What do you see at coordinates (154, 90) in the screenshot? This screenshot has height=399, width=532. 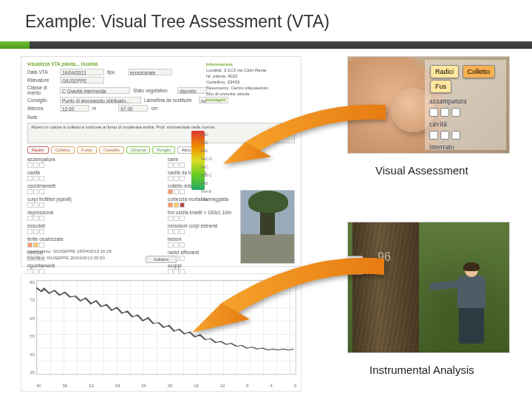 I see `field-label: Stato vegetativo` at bounding box center [154, 90].